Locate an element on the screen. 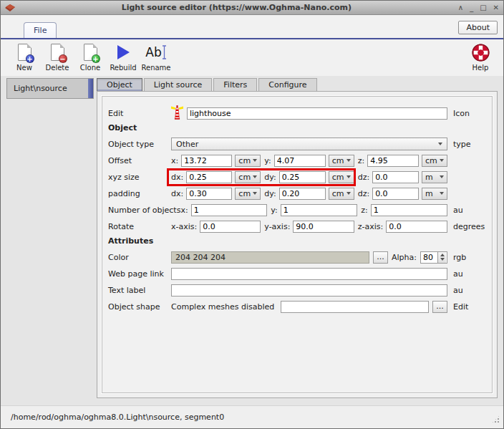 This screenshot has height=429, width=504. padding-dy-input is located at coordinates (302, 193).